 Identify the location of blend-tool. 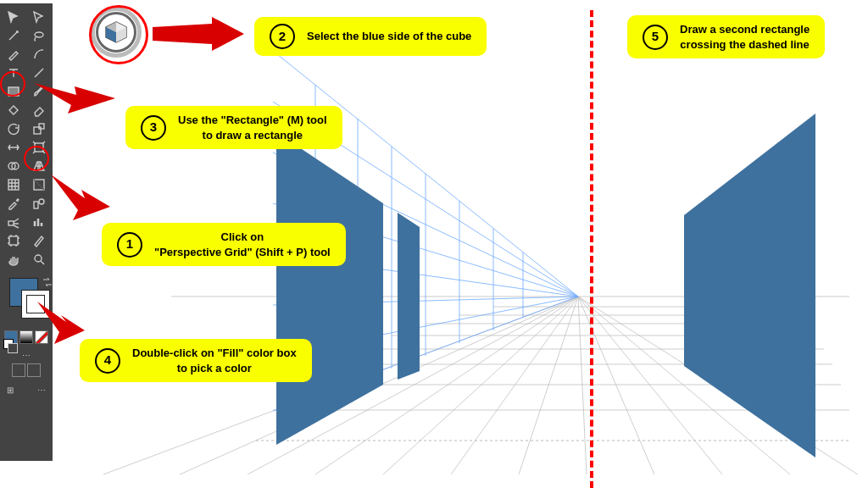
(39, 203).